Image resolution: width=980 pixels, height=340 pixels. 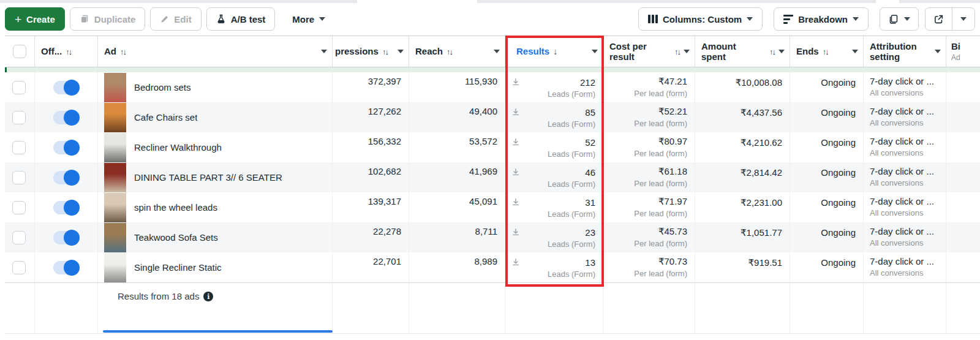 I want to click on table-row: Teakwood Sofa Sets 22,278 8,711 23 Leads…, so click(x=492, y=238).